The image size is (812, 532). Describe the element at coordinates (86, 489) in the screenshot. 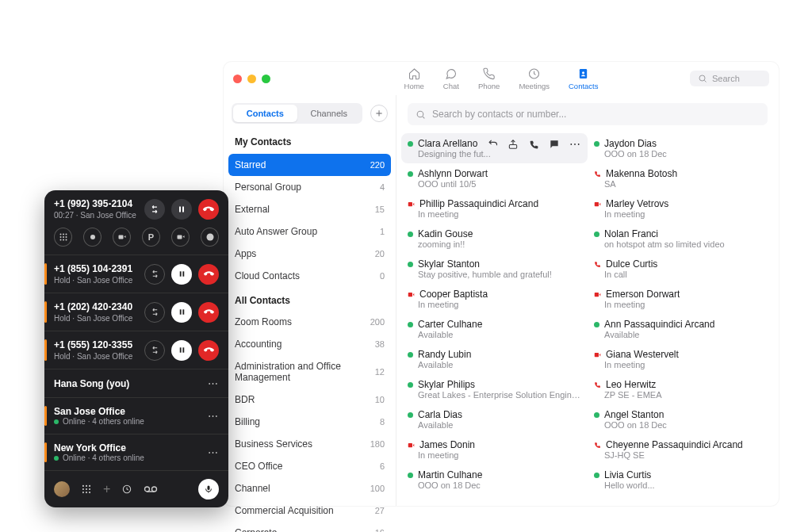

I see `dialpad-icon` at that location.